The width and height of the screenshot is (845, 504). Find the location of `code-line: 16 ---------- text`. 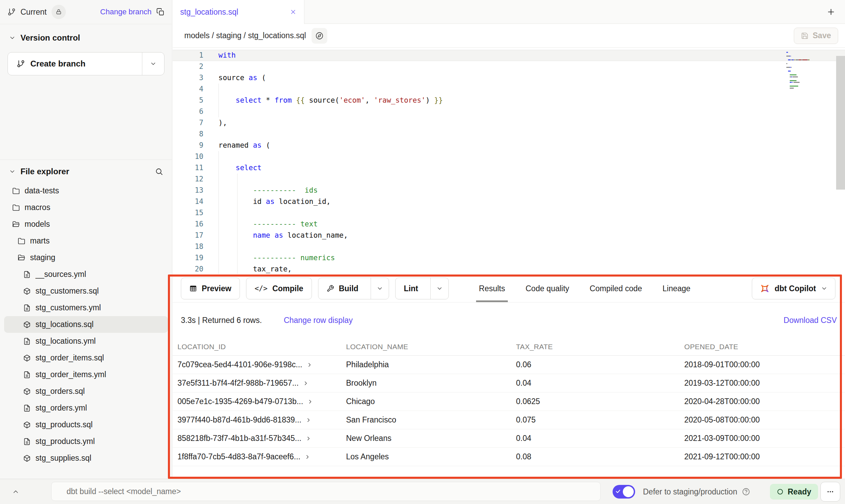

code-line: 16 ---------- text is located at coordinates (509, 224).